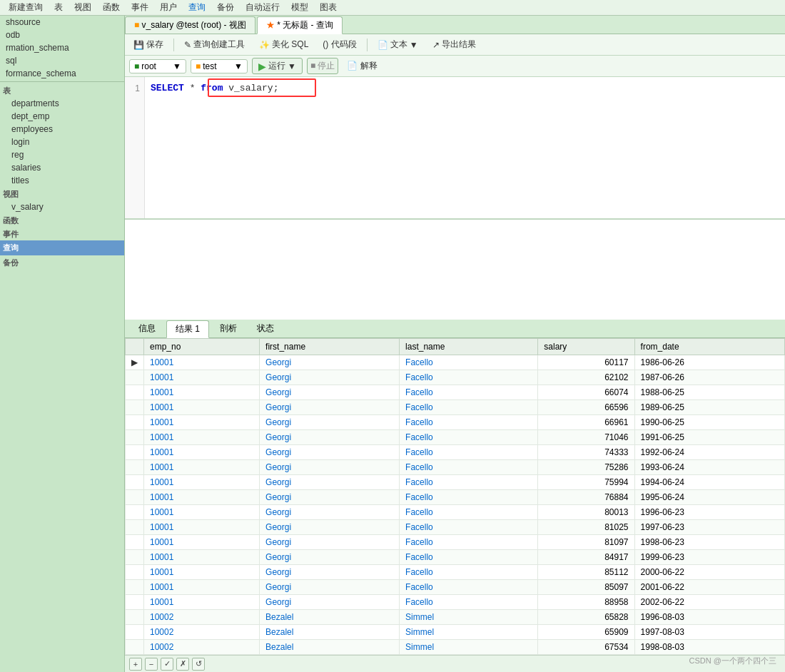 The width and height of the screenshot is (785, 672). What do you see at coordinates (62, 116) in the screenshot?
I see `sidebar-item-dept-emp: dept_emp` at bounding box center [62, 116].